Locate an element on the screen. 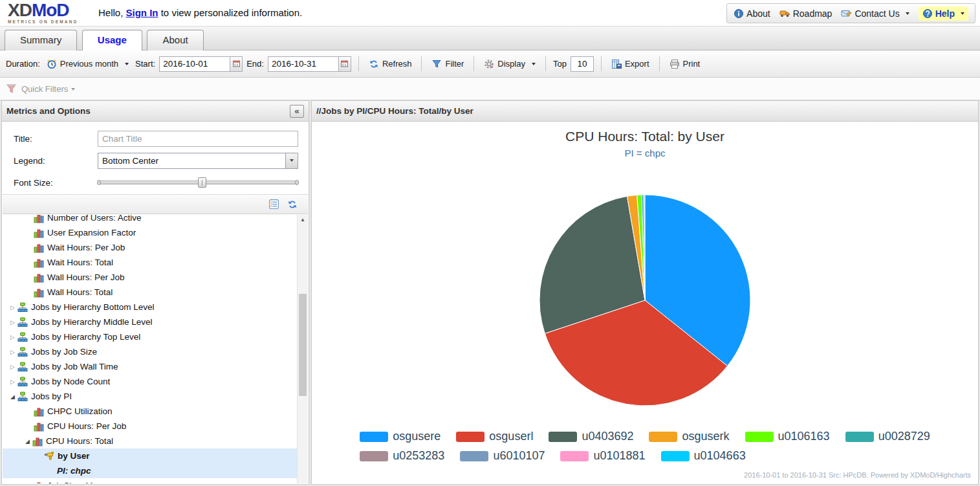 The image size is (980, 486). tree-item-label: Number of Users: Active is located at coordinates (94, 219).